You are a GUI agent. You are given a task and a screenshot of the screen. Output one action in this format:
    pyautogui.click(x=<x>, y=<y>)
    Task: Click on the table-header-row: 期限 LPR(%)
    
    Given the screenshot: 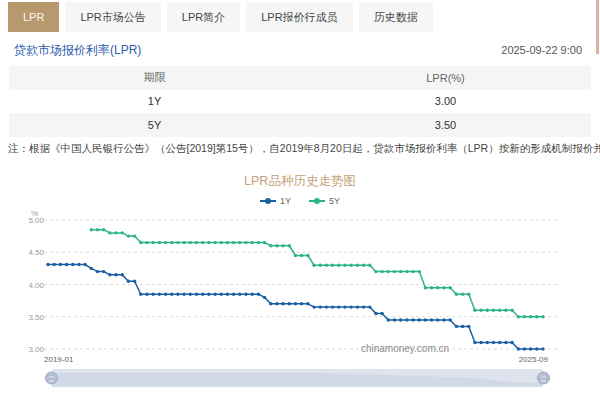 What is the action you would take?
    pyautogui.click(x=300, y=78)
    